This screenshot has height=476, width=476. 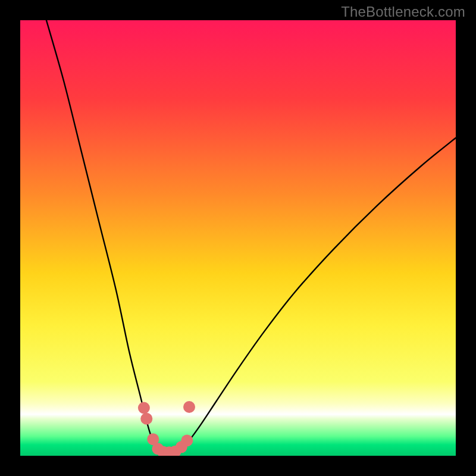 What do you see at coordinates (403, 12) in the screenshot?
I see `watermark-text: TheBottleneck.com` at bounding box center [403, 12].